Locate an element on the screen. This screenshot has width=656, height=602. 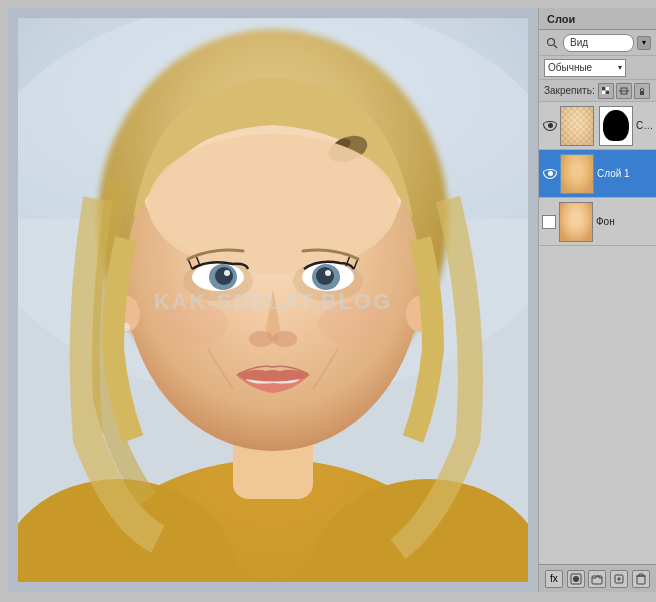
layer-row-1: Слой 1 is located at coordinates (598, 174).